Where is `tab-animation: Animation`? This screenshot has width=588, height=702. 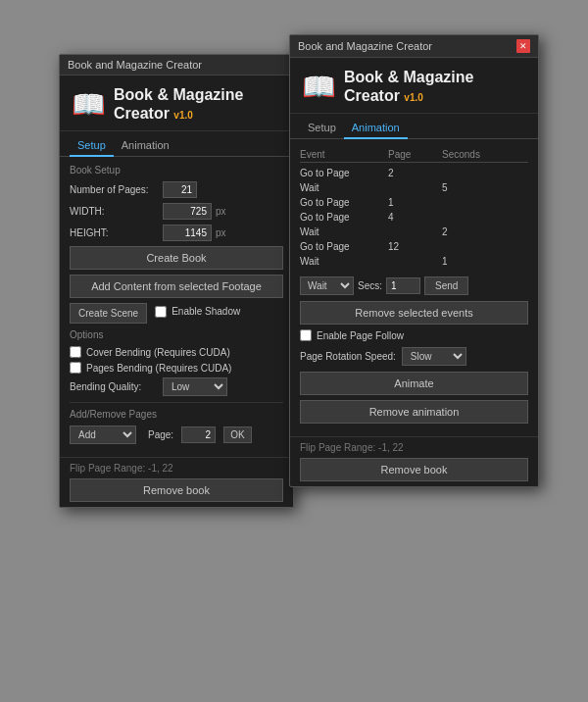
tab-animation: Animation is located at coordinates (145, 146).